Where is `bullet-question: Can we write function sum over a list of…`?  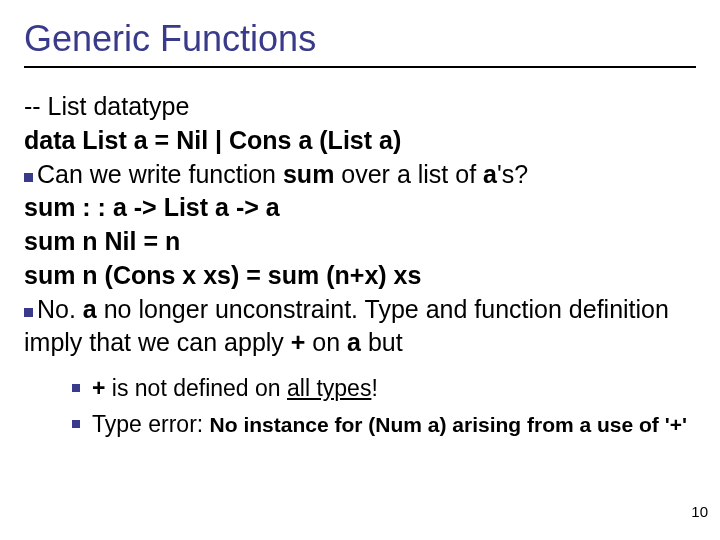 bullet-question: Can we write function sum over a list of… is located at coordinates (360, 175).